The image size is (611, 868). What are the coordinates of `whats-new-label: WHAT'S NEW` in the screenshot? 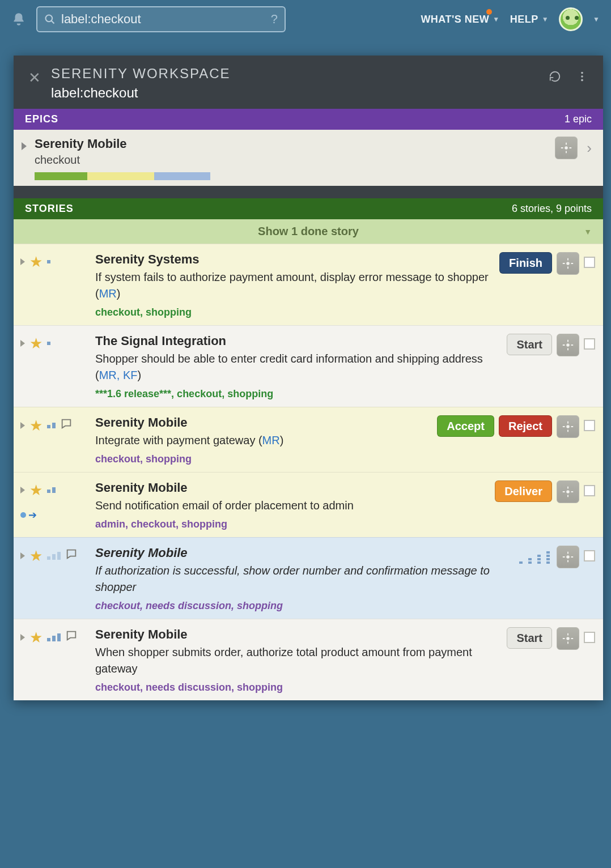 It's located at (455, 19).